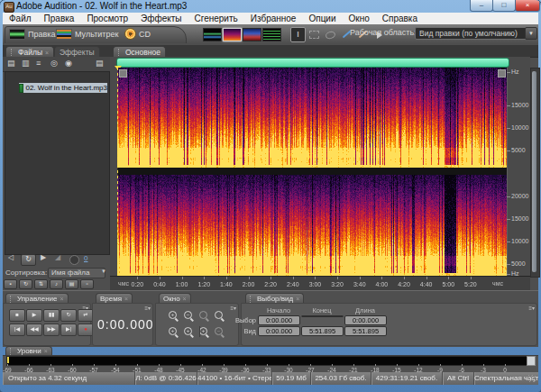 The height and width of the screenshot is (392, 541). Describe the element at coordinates (188, 332) in the screenshot. I see `zoom-in-right-icon: +` at that location.